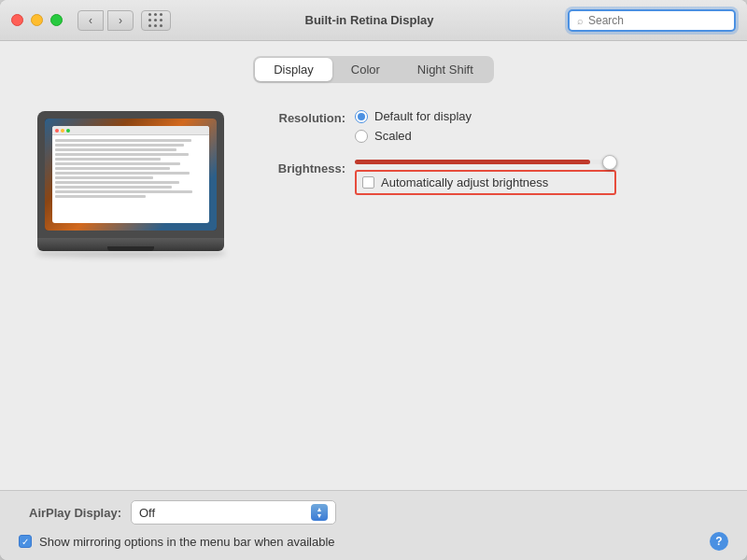 Image resolution: width=747 pixels, height=560 pixels. Describe the element at coordinates (187, 541) in the screenshot. I see `mirror-label: Show mirroring options in the menu bar w…` at that location.